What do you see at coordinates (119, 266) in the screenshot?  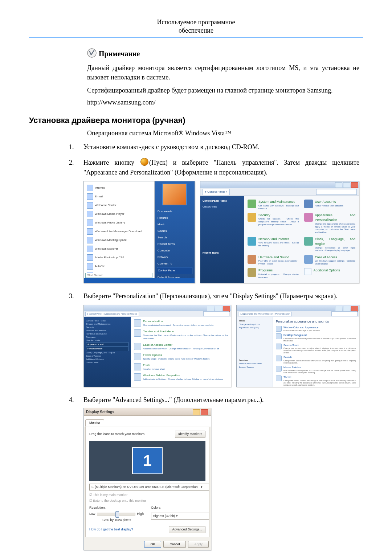 I see `start-menu-item: AutoFix` at bounding box center [119, 266].